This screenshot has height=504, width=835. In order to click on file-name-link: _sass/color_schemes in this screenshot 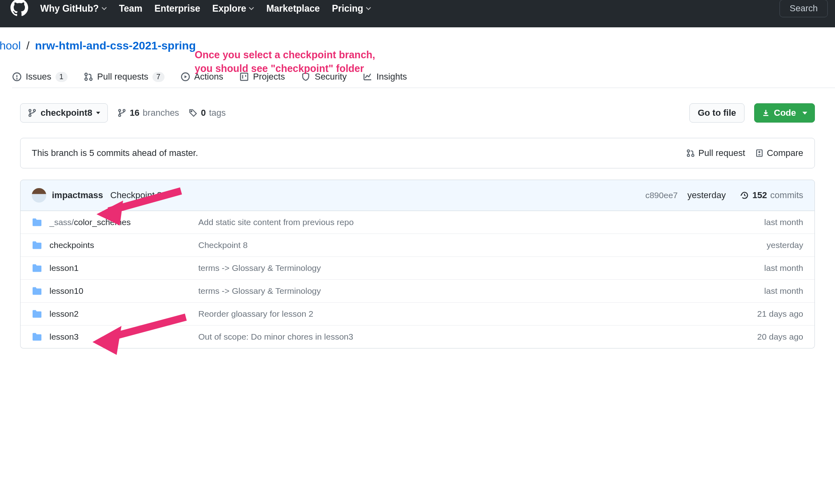, I will do `click(90, 222)`.